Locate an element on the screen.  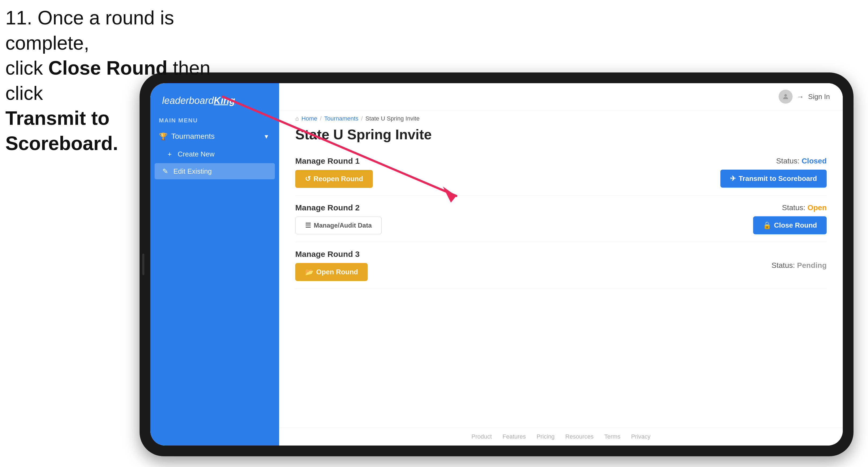
instruction-line1: 11. Once a round is complete, is located at coordinates (90, 30).